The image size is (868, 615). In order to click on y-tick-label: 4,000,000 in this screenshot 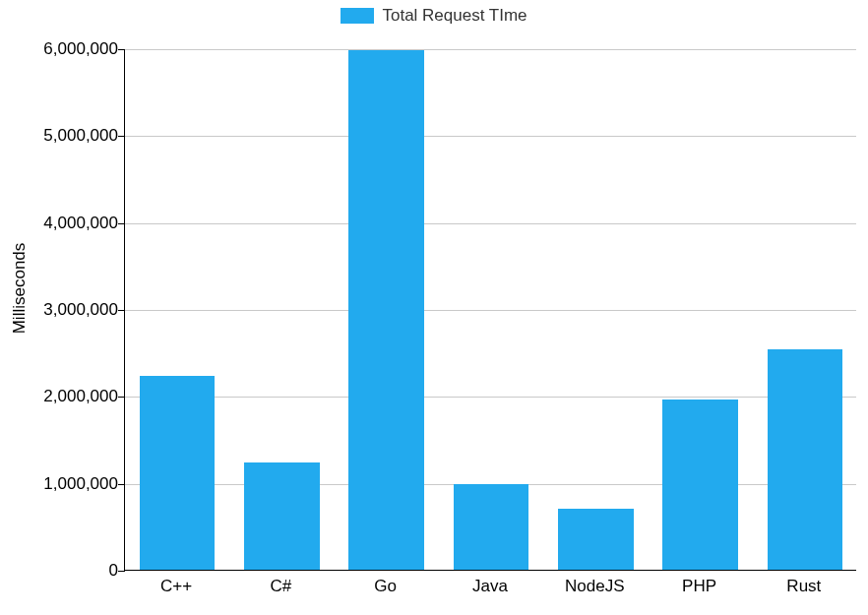, I will do `click(64, 223)`.